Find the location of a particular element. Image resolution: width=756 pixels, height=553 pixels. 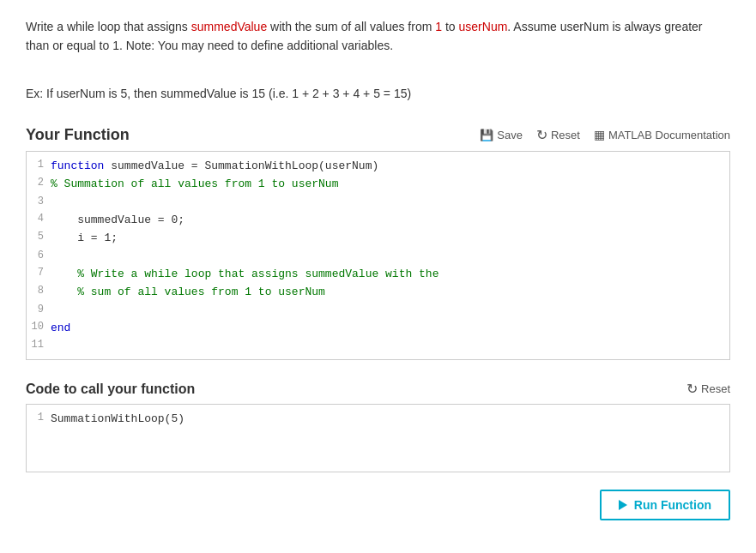

code-content-10: end is located at coordinates (390, 328).